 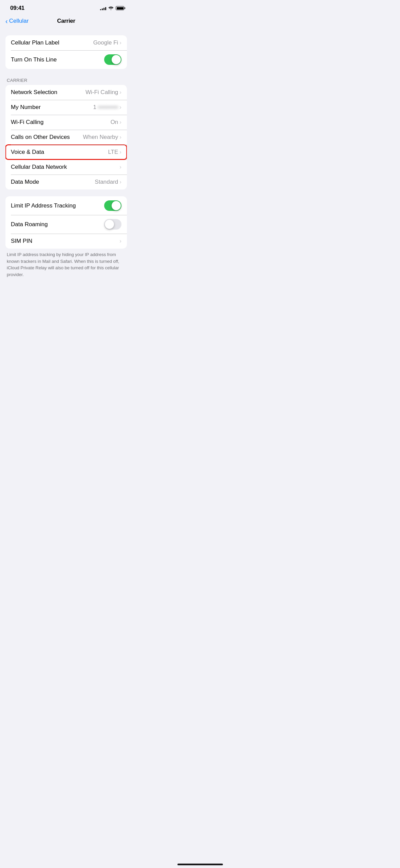 I want to click on back-label: Cellular, so click(x=19, y=21).